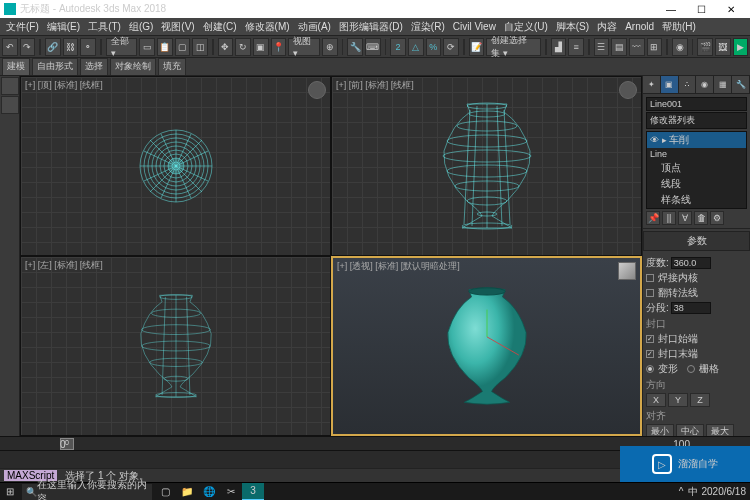 The image size is (750, 500). I want to click on select-name-button: 📋, so click(165, 47).